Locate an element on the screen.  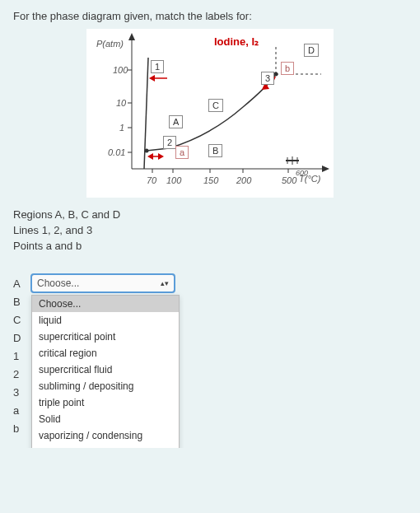
select-A-value: Choose... is located at coordinates (58, 283).